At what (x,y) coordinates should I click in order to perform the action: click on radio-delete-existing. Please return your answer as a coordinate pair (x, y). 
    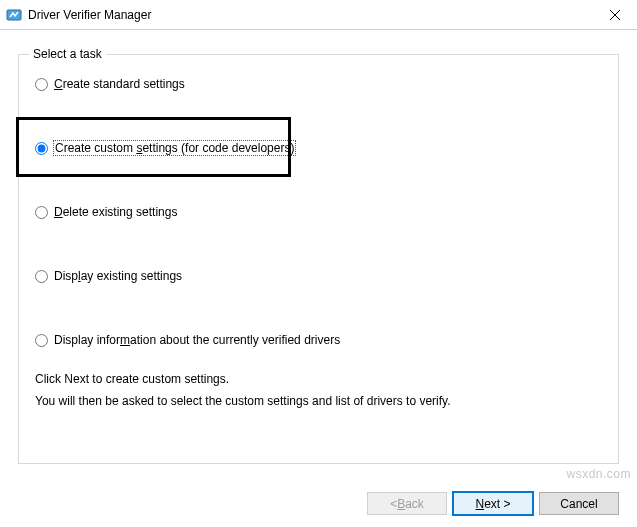
    Looking at the image, I should click on (42, 212).